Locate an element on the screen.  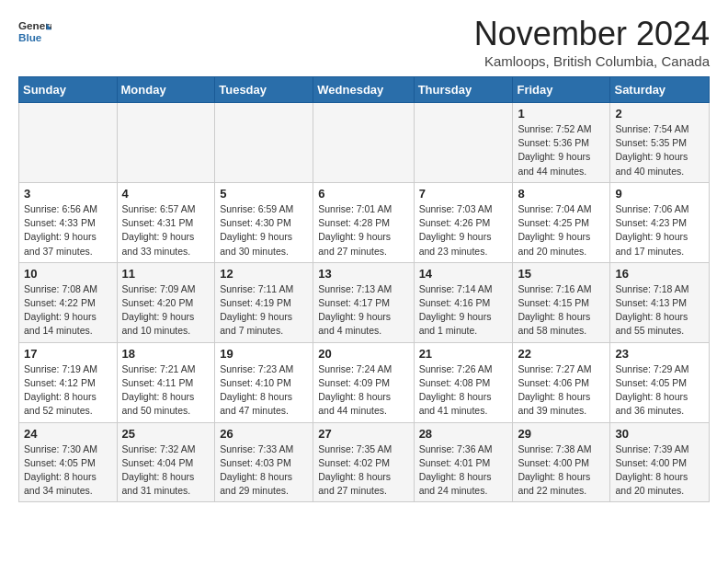
day-number: 19 is located at coordinates (264, 353).